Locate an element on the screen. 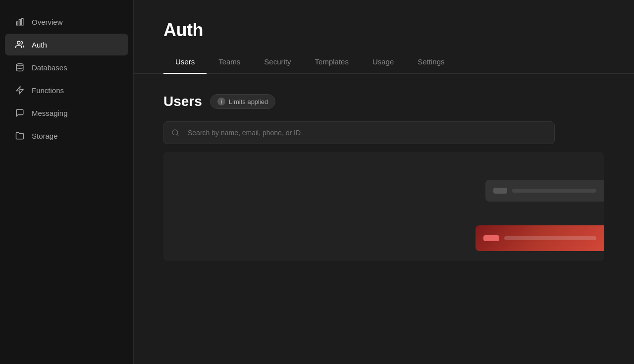 This screenshot has height=364, width=634. limits-badge-text: Limits applied is located at coordinates (249, 102).